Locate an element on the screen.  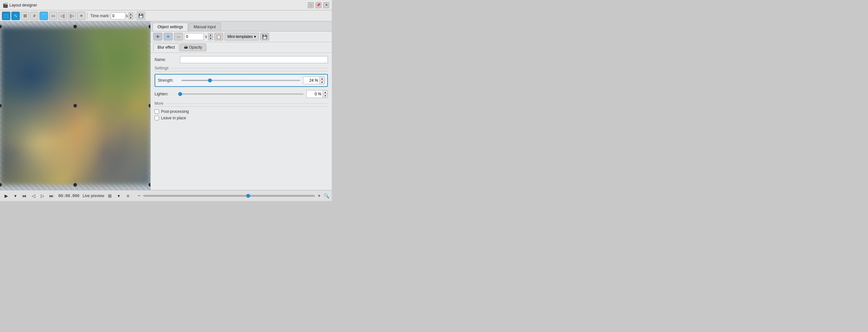
handle-middle-right is located at coordinates (149, 106).